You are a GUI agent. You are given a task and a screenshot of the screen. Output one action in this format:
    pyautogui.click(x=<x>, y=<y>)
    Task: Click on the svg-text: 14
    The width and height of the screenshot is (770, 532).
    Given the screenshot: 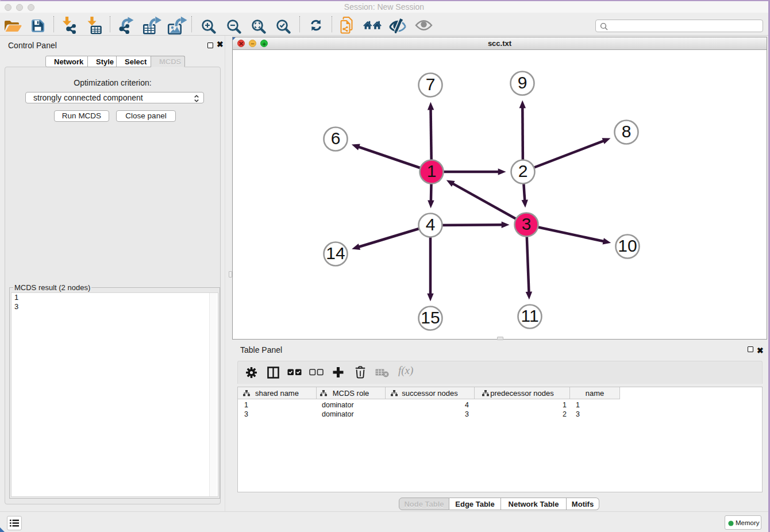 What is the action you would take?
    pyautogui.click(x=336, y=253)
    